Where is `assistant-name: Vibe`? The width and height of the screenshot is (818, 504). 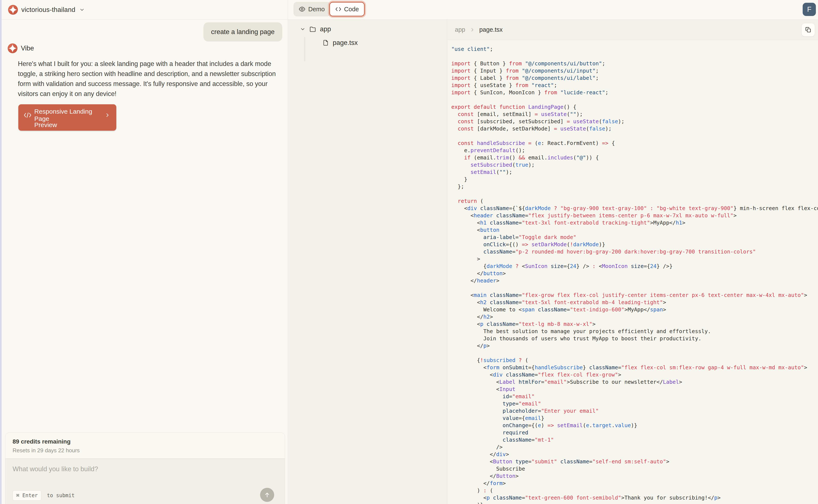 assistant-name: Vibe is located at coordinates (27, 48).